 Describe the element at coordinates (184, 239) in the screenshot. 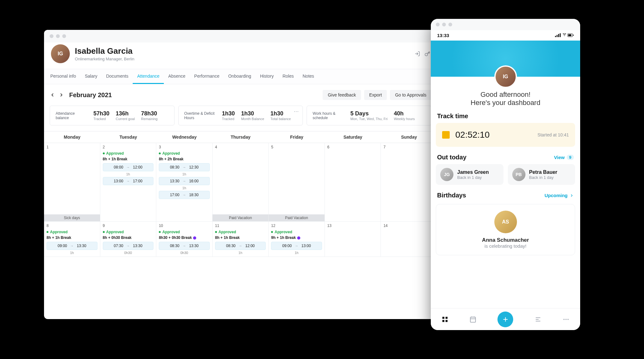

I see `calendar-cell: 10 Approved 8h30 + 0h30 Break 08:30→13:3…` at that location.